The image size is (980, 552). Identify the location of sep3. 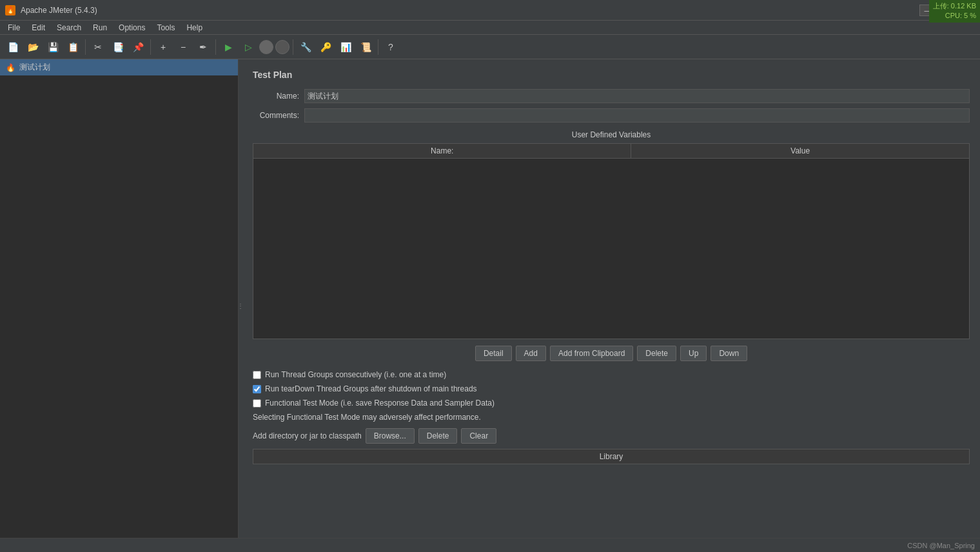
(215, 47).